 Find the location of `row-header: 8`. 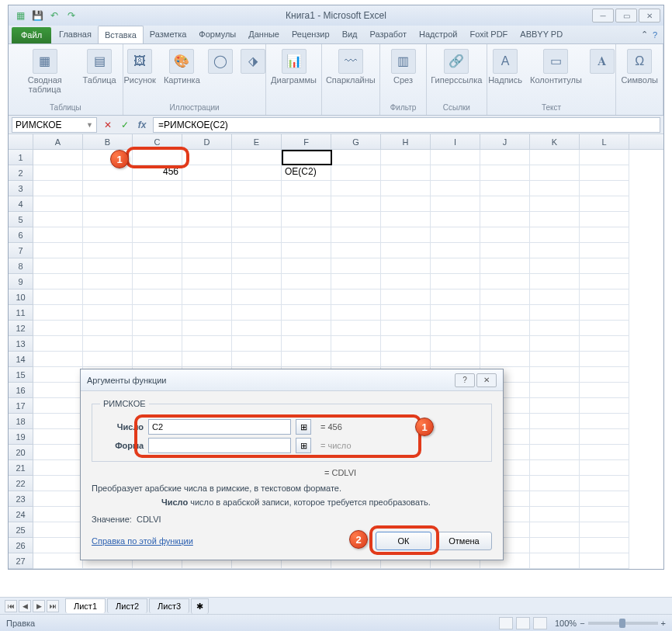

row-header: 8 is located at coordinates (21, 266).